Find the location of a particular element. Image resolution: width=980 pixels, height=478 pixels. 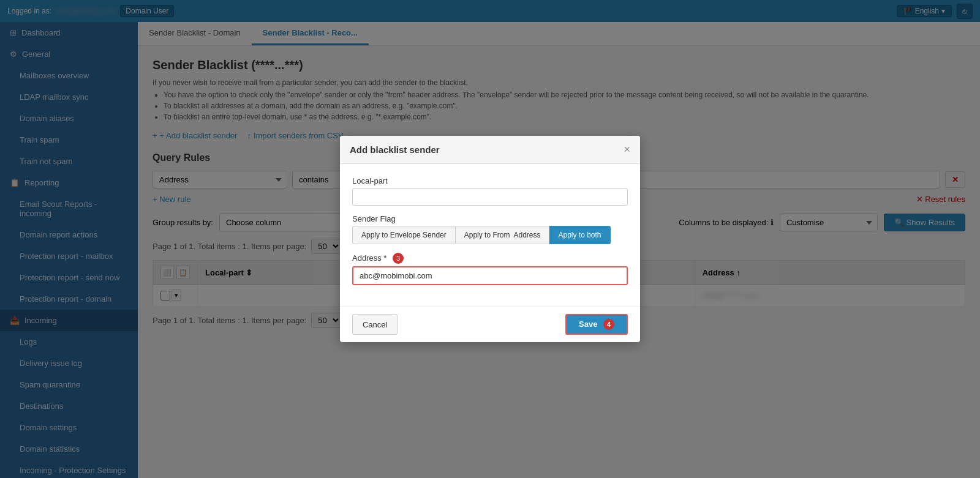

modal-close-button: × is located at coordinates (627, 149).